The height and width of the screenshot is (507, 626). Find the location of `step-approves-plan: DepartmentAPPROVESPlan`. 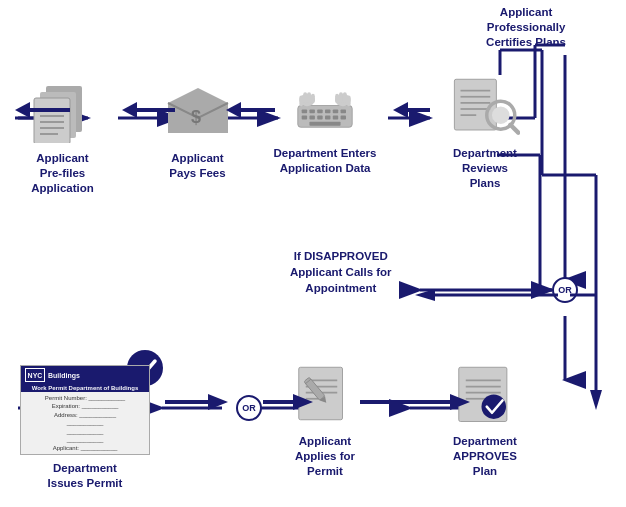

step-approves-plan: DepartmentAPPROVESPlan is located at coordinates (485, 418).